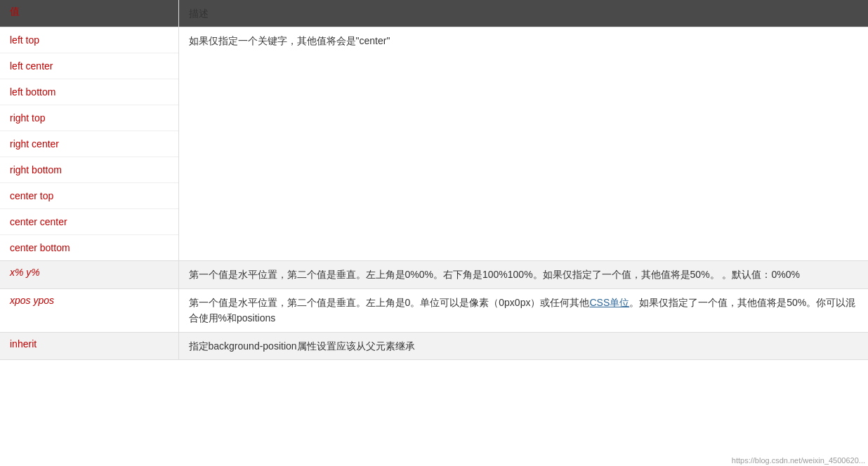 The image size is (868, 466). I want to click on table-row: inherit指定background-position属性设置应该从父元素继承, so click(434, 345).